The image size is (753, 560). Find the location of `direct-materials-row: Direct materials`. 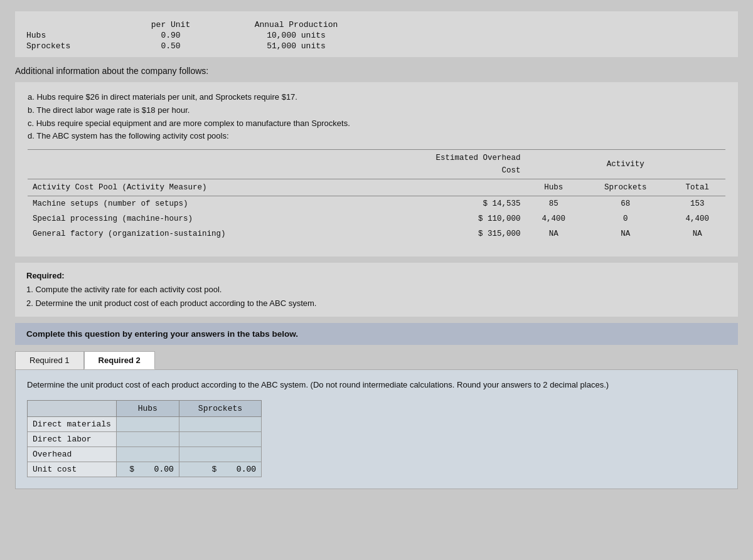

direct-materials-row: Direct materials is located at coordinates (144, 424).